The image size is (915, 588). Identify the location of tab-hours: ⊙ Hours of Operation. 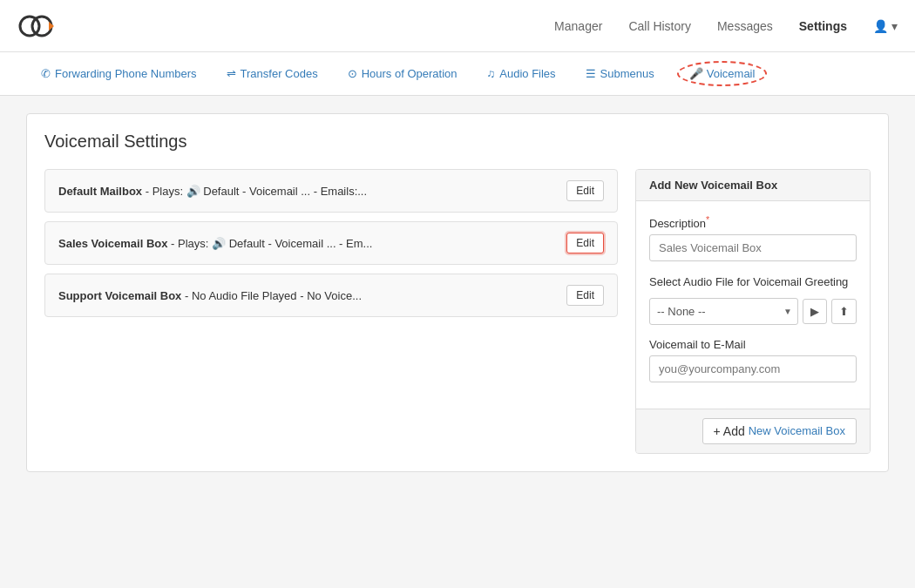
(403, 73).